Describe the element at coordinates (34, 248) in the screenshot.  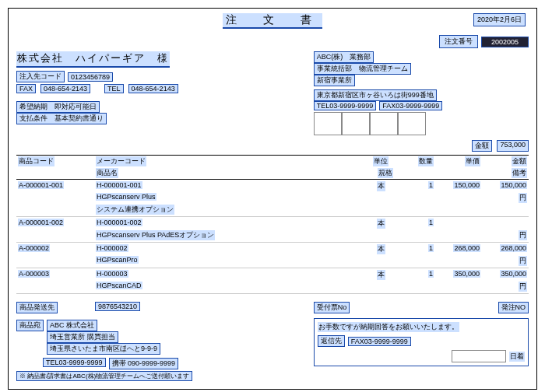
I see `item-code: A-000002` at that location.